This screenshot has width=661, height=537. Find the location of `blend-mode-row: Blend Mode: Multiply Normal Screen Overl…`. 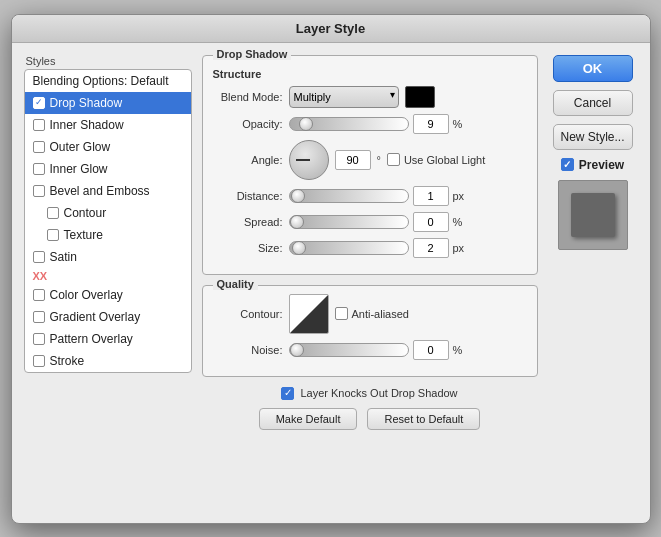

blend-mode-row: Blend Mode: Multiply Normal Screen Overl… is located at coordinates (370, 97).